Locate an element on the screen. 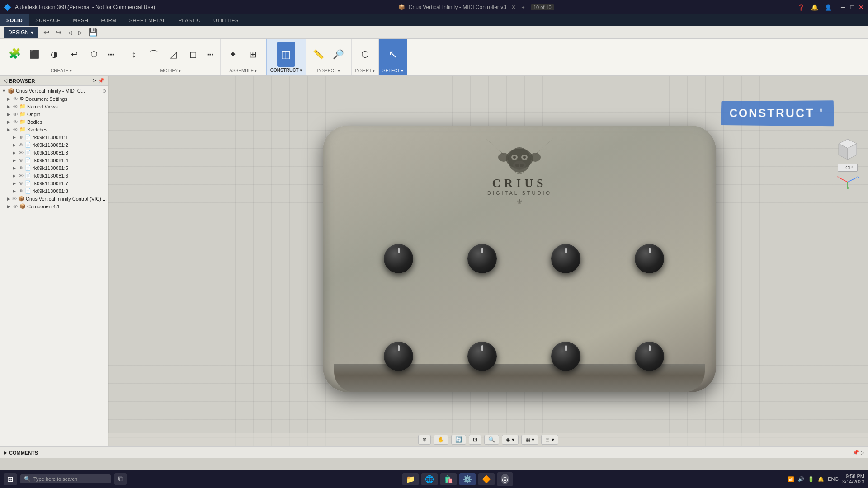 The width and height of the screenshot is (868, 488). create-more-btn: ▪▪▪ is located at coordinates (111, 54).